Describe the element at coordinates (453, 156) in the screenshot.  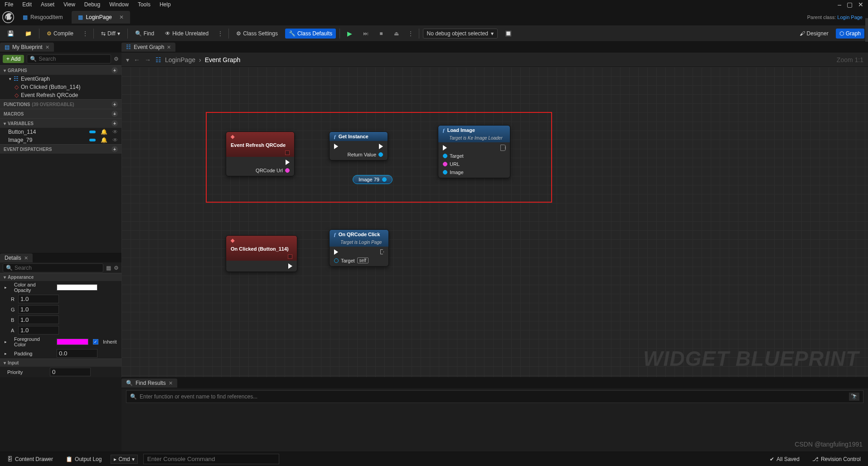
I see `target-pin: Target` at that location.